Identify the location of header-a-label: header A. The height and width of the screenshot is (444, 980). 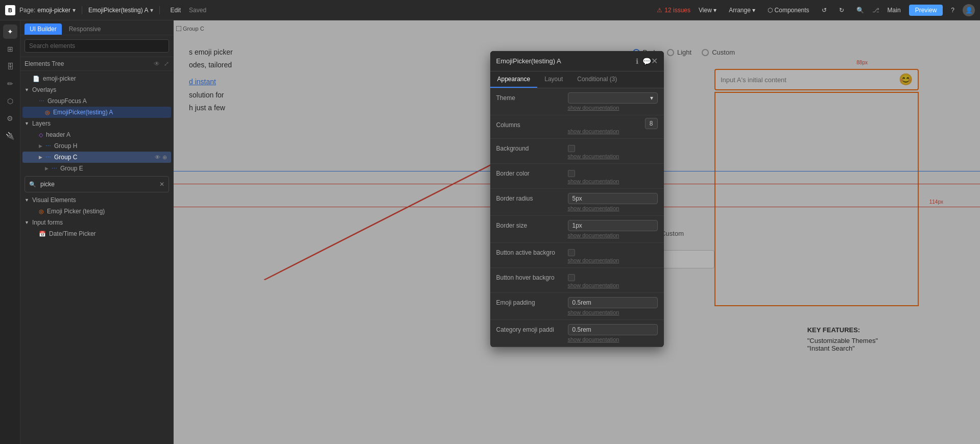
(58, 135).